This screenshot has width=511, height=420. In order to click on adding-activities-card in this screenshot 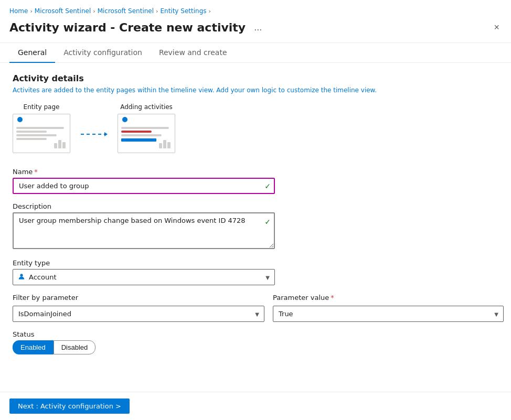, I will do `click(146, 133)`.